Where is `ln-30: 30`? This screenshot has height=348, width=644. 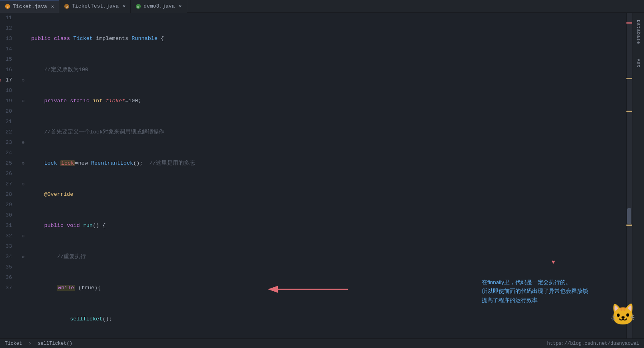 ln-30: 30 is located at coordinates (8, 215).